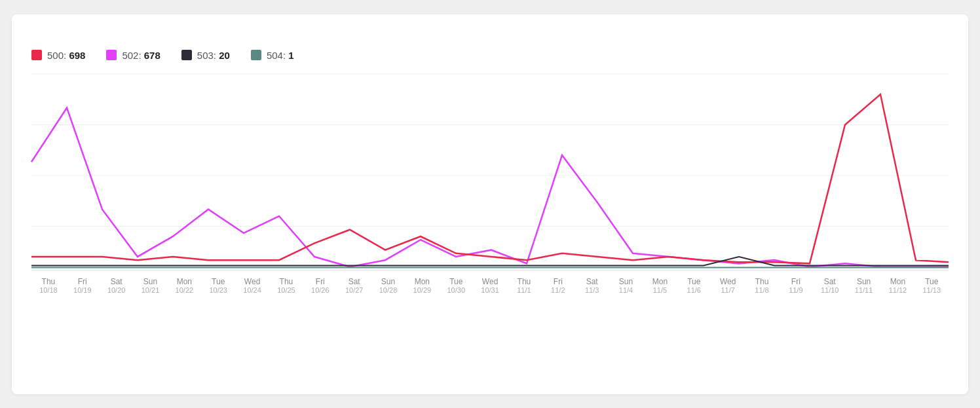 The image size is (980, 408). What do you see at coordinates (524, 290) in the screenshot?
I see `x-date-label: 11/1` at bounding box center [524, 290].